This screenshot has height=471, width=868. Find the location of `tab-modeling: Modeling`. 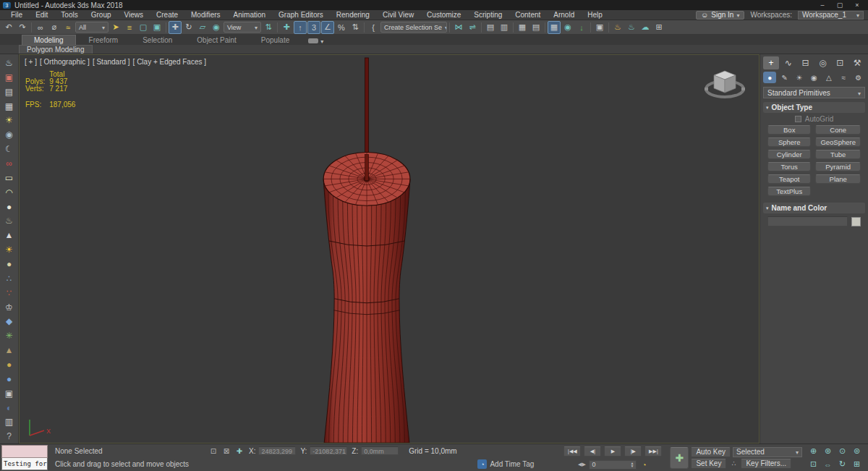

tab-modeling: Modeling is located at coordinates (49, 40).